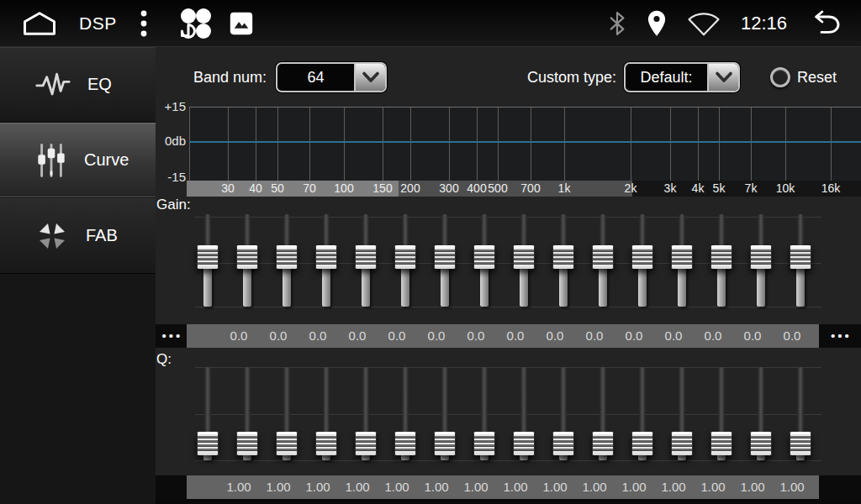 This screenshot has width=861, height=504. Describe the element at coordinates (195, 24) in the screenshot. I see `apps-clover-icon` at that location.